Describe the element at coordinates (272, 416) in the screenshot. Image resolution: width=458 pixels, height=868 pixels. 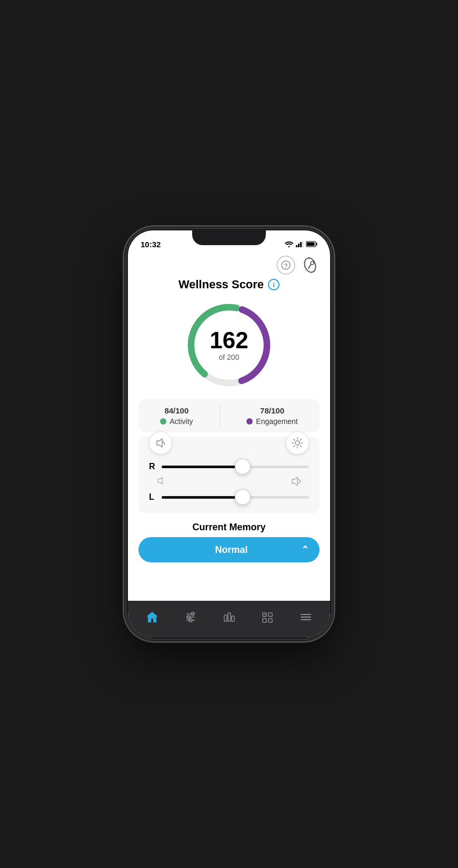
I see `engagement-score: 78/100 Engagement` at that location.